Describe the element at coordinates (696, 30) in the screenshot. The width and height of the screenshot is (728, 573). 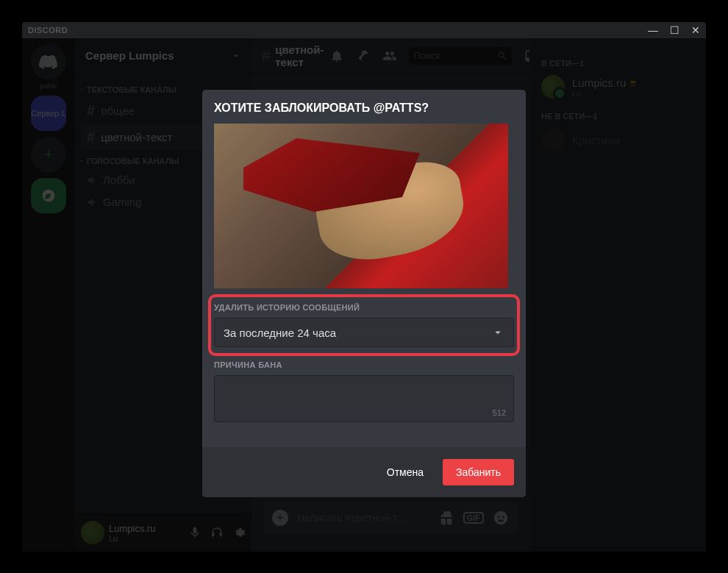
I see `close-button: ✕` at that location.